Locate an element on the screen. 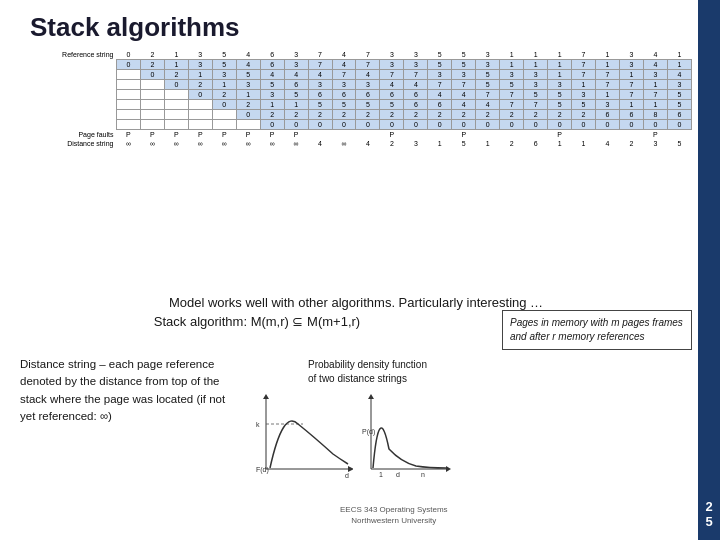  table-row: 0 2 1 3 5 6 3 3 3 4 4 7 7 5 5 3 3 1 7 7 … is located at coordinates (356, 85).